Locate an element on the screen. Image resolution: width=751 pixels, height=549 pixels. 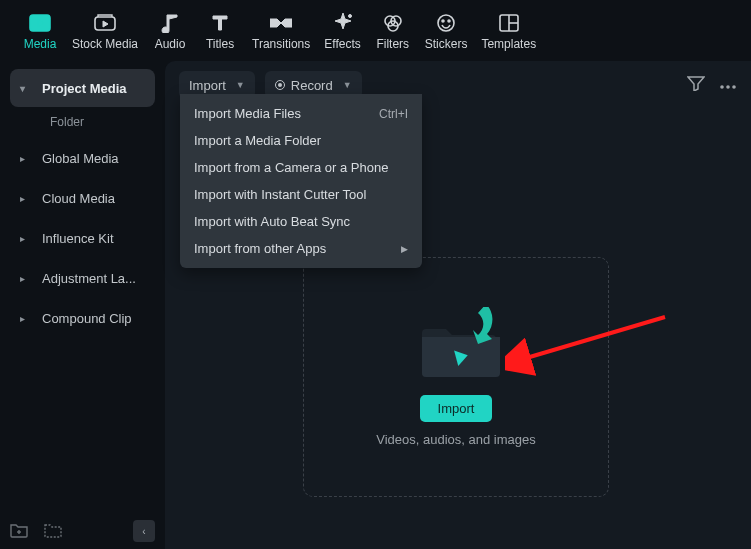
import-button: Import is located at coordinates (456, 408).